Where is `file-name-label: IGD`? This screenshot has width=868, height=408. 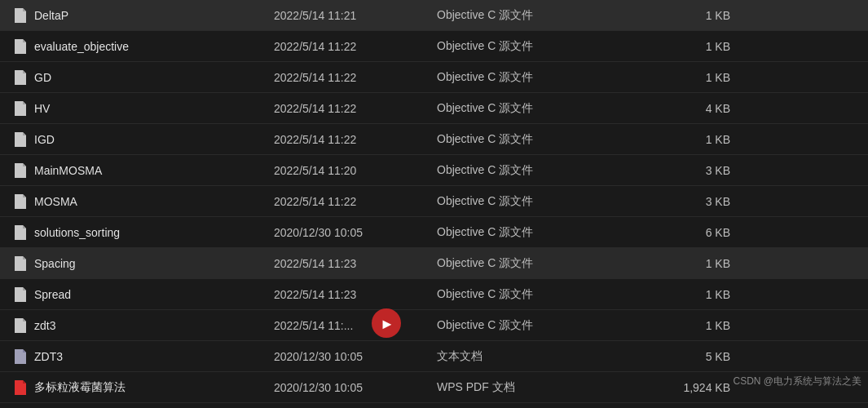
file-name-label: IGD is located at coordinates (44, 140).